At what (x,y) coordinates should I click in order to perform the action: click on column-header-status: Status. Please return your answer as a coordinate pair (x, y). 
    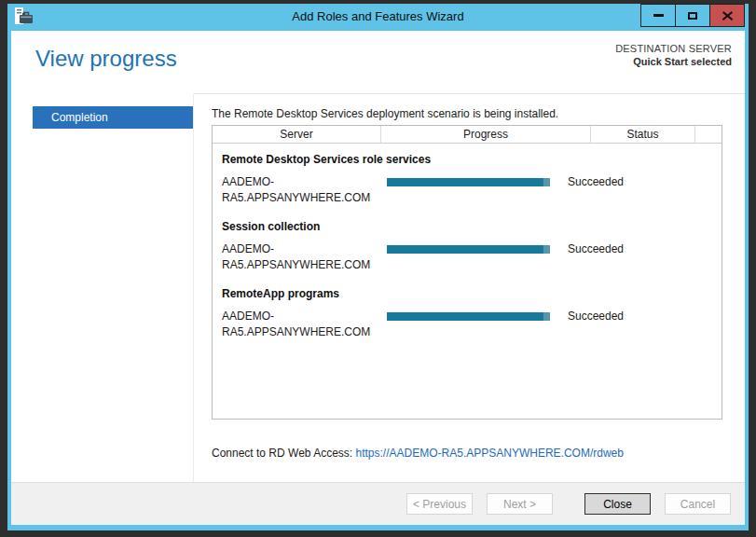
    Looking at the image, I should click on (643, 134).